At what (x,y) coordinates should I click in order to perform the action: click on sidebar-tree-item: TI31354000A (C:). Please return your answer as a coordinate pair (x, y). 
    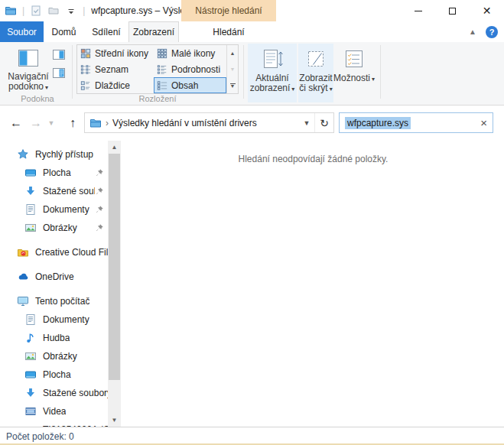
    Looking at the image, I should click on (61, 424).